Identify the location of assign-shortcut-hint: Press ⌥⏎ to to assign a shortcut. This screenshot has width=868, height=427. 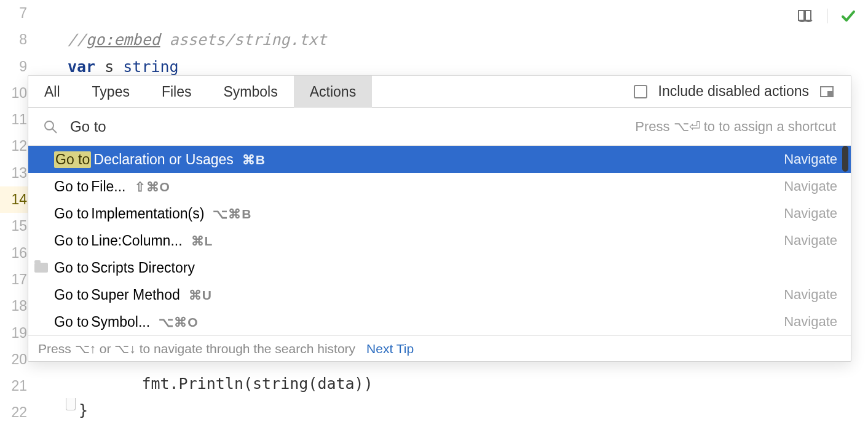
(735, 127).